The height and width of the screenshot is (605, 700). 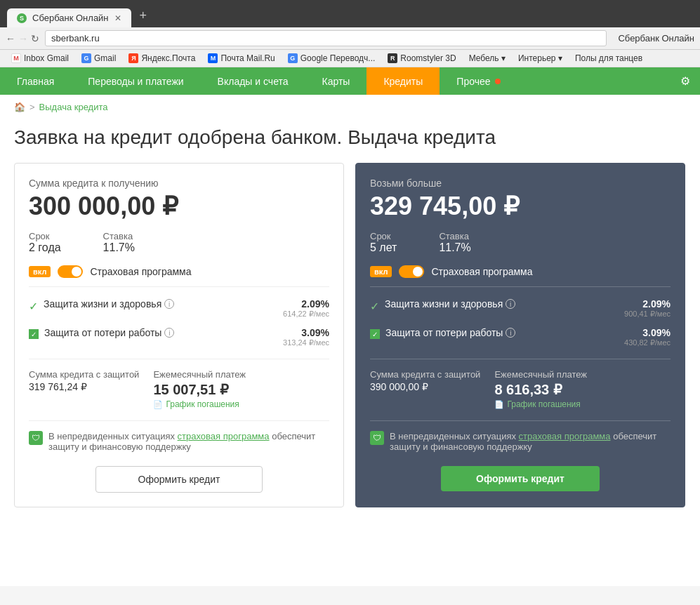 I want to click on nav-vklady: Вклады и счета, so click(x=253, y=81).